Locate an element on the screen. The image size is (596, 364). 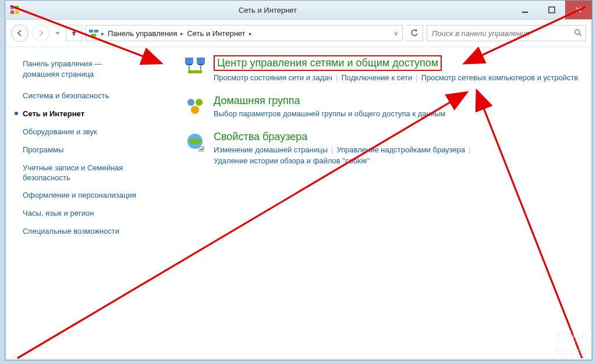
breadcrumb-seg-2: Сеть и Интернет is located at coordinates (216, 34).